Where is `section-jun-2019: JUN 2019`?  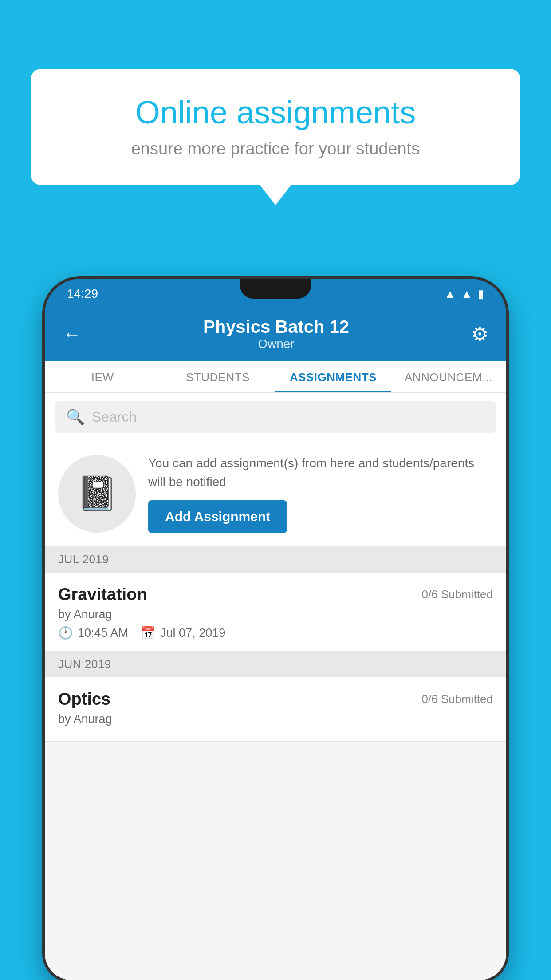
section-jun-2019: JUN 2019 is located at coordinates (276, 664).